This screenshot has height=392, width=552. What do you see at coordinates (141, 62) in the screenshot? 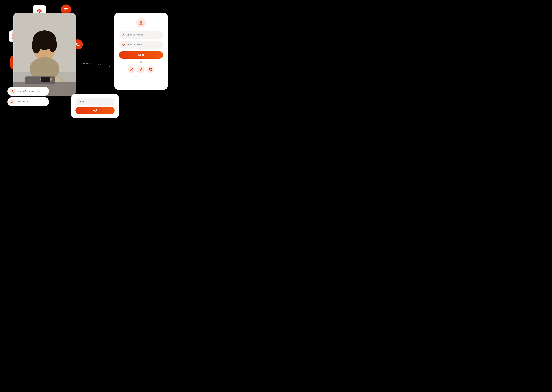
I see `or-label: or` at bounding box center [141, 62].